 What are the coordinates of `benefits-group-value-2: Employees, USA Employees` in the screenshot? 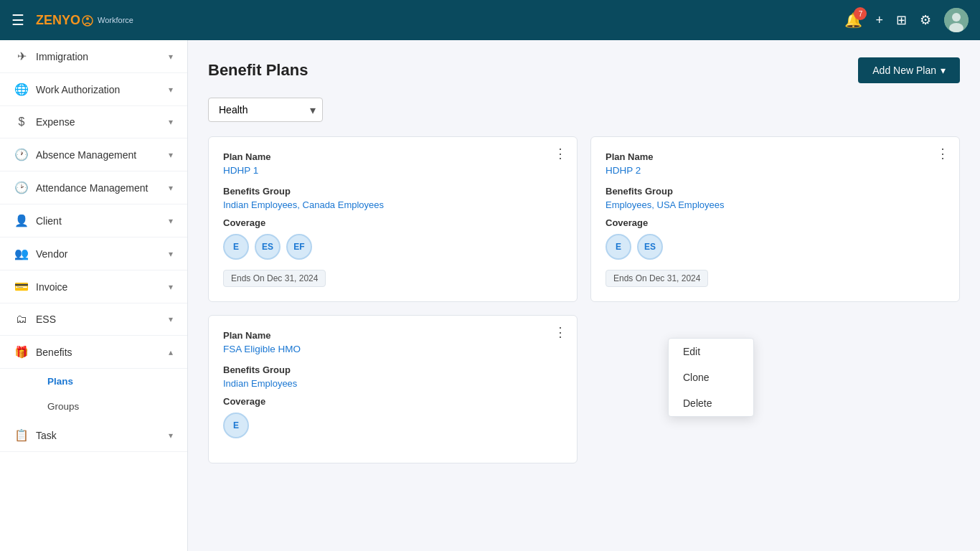 It's located at (775, 205).